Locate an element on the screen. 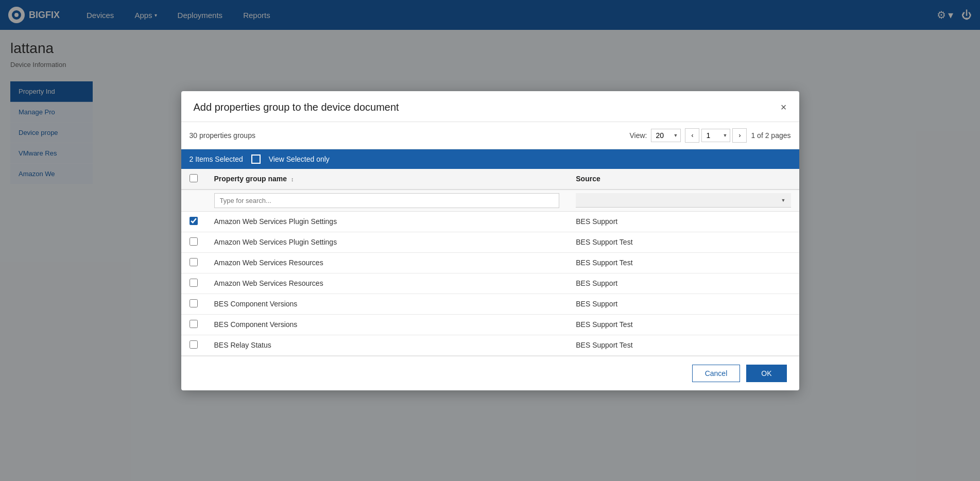 The width and height of the screenshot is (980, 481). select-all-checkbox is located at coordinates (194, 178).